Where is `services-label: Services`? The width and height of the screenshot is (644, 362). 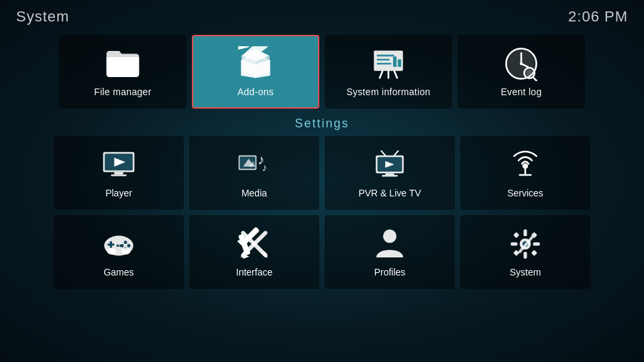
services-label: Services is located at coordinates (525, 193).